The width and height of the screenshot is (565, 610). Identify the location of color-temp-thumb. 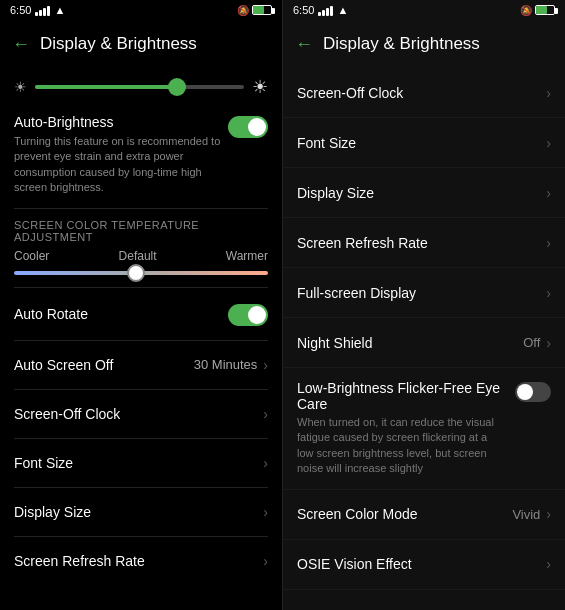
(136, 273).